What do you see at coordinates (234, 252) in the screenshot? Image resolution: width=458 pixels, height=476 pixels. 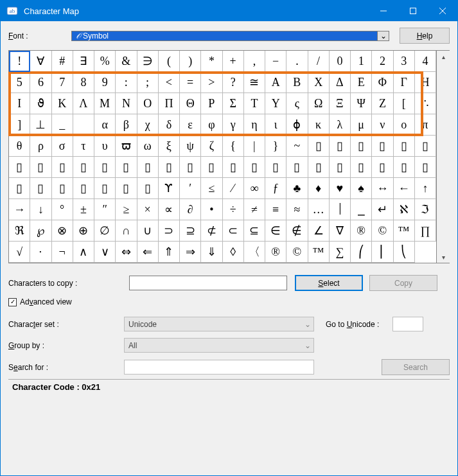 I see `character-cell: ◊` at bounding box center [234, 252].